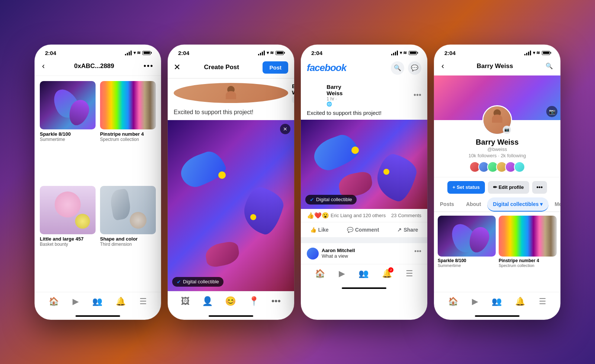 The image size is (595, 364). Describe the element at coordinates (408, 230) in the screenshot. I see `share-button: ↗ Share` at that location.